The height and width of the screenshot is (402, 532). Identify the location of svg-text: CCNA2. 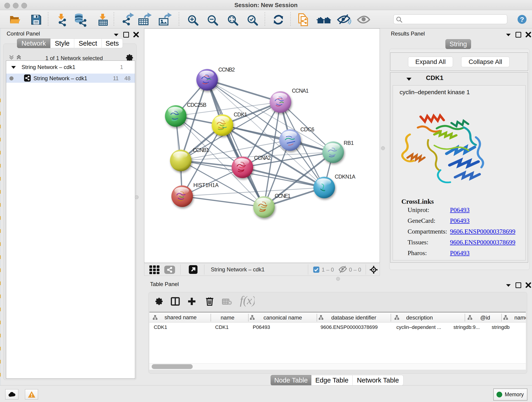
(262, 158).